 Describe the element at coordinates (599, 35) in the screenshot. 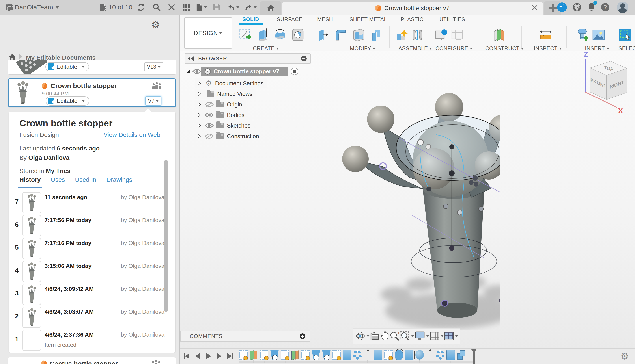

I see `insert-canvas-image-button` at that location.